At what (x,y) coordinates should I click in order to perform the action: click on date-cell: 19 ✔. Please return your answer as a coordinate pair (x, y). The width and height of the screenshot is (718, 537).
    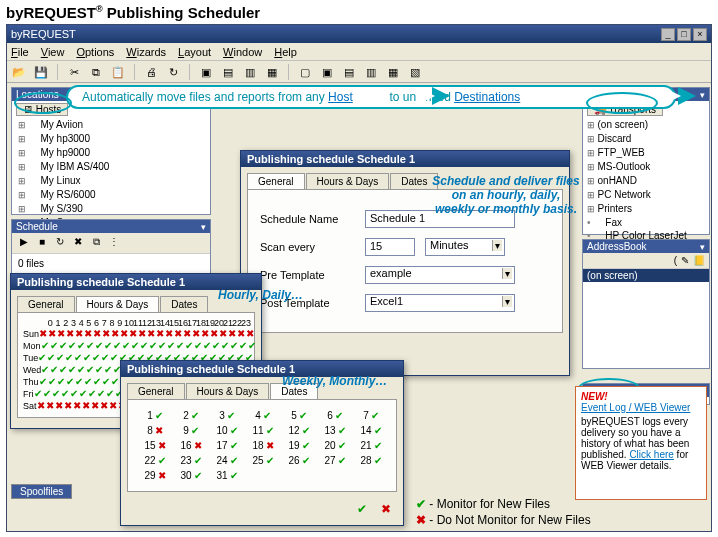
    Looking at the image, I should click on (299, 446).